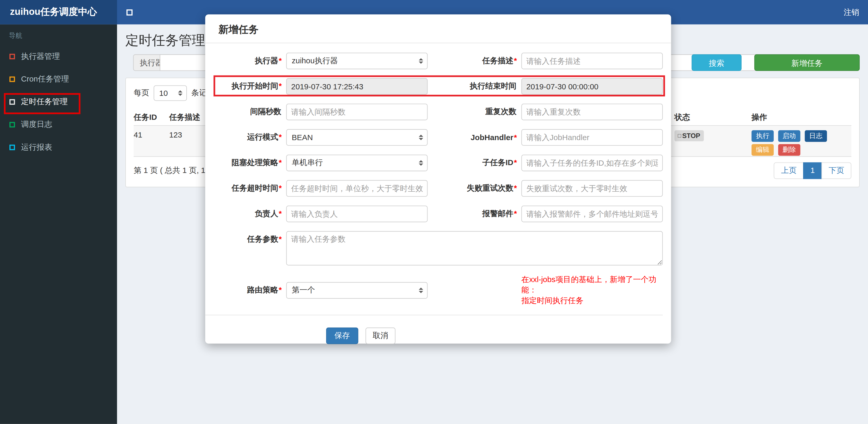  Describe the element at coordinates (474, 86) in the screenshot. I see `end-time-label: 执行结束时间` at that location.